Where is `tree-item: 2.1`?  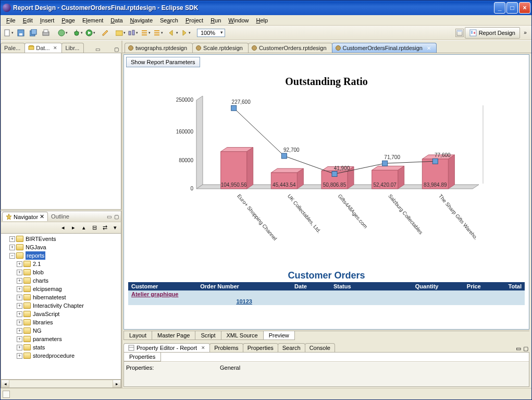 tree-item: 2.1 is located at coordinates (36, 264).